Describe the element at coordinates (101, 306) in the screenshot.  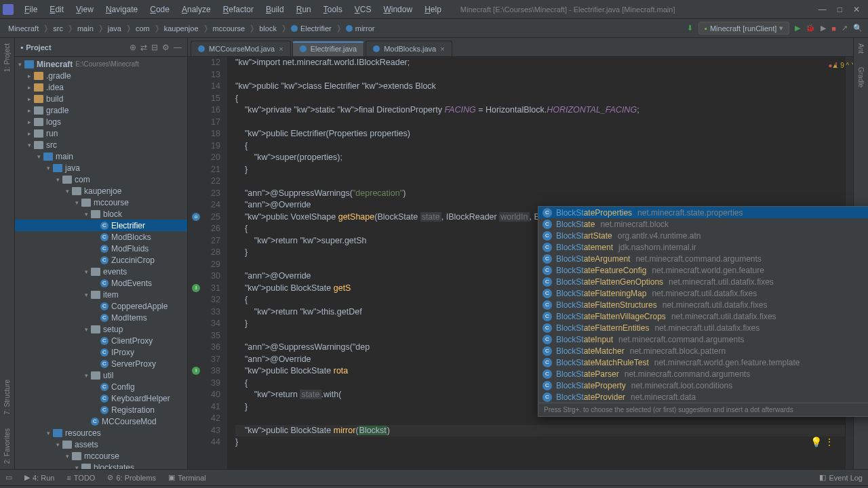
I see `tree-item-copperedapple: CCopperedApple` at that location.